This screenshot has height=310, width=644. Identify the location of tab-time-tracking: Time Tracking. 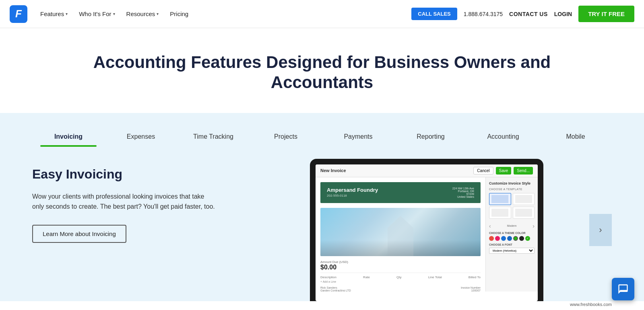
(213, 138).